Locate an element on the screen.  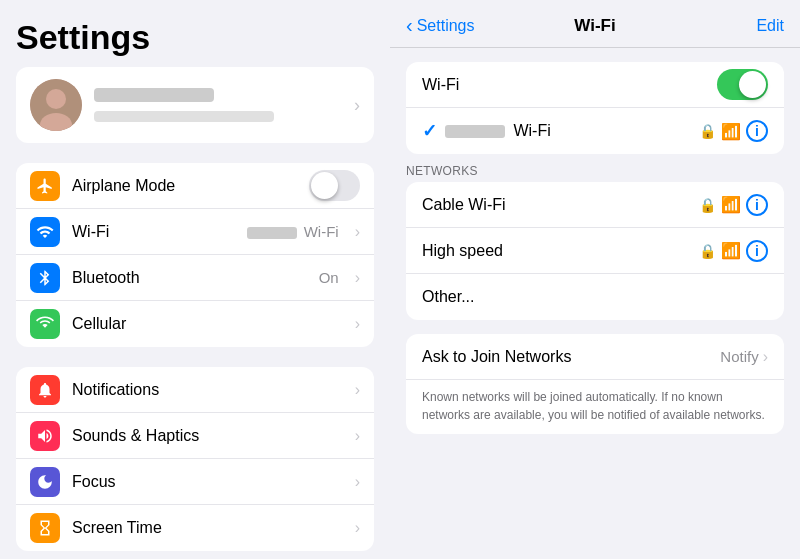
wifi-chevron-icon: › is located at coordinates (358, 232).